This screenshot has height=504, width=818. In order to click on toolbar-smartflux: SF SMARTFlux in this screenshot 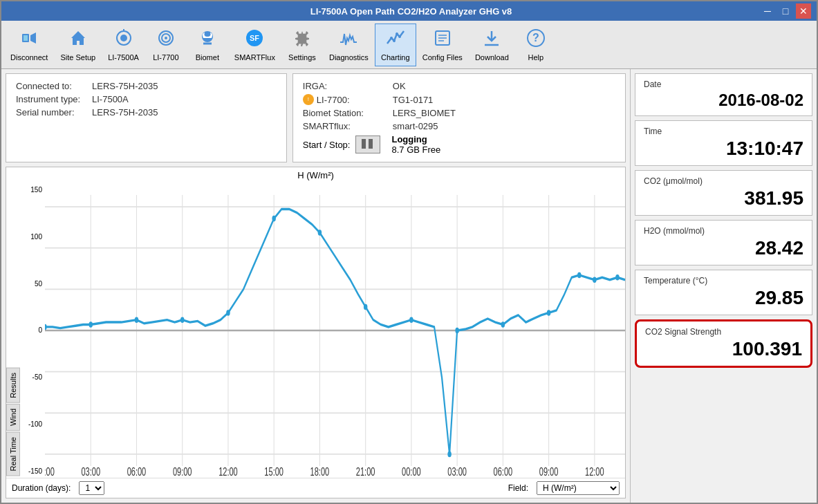, I will do `click(254, 45)`.